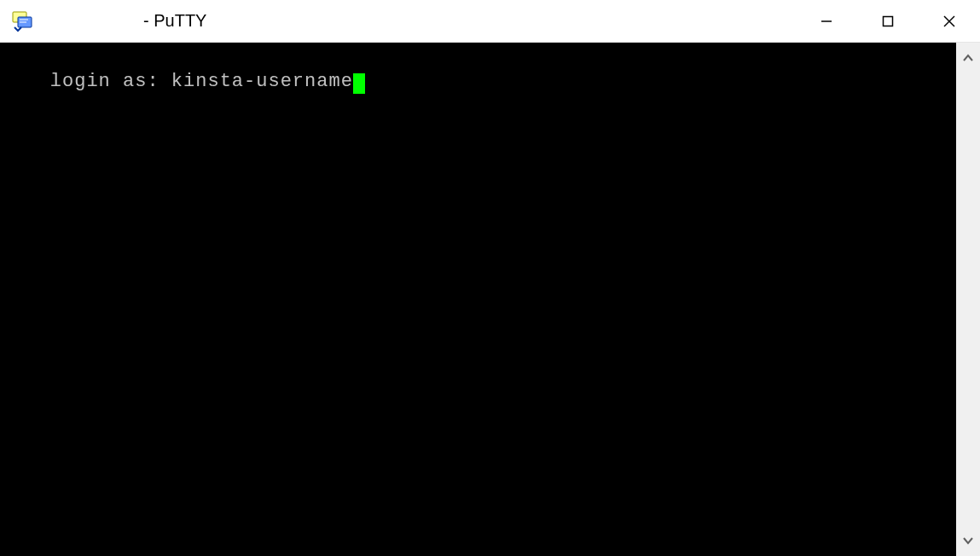 This screenshot has width=980, height=556. I want to click on minimize-icon, so click(826, 21).